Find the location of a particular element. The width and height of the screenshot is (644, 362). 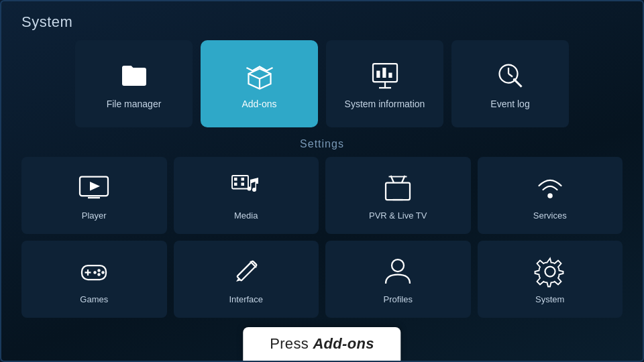

tile-file-manager: File manager is located at coordinates (134, 84).